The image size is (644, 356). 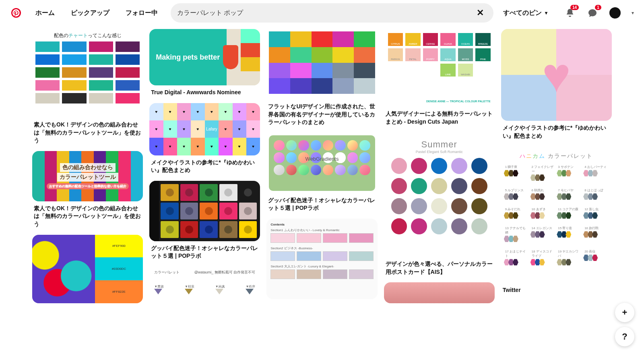 I want to click on pin-image: Summer Pastel Elegant Soft Romantic, so click(x=440, y=195).